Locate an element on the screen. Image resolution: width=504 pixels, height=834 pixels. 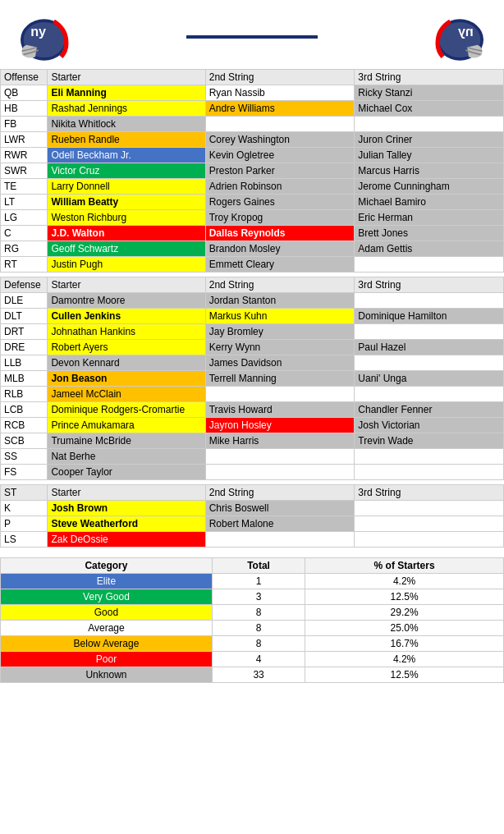
table-row: DLTCullen JenkinsMarkus KuhnDominique Ha… is located at coordinates (253, 317).